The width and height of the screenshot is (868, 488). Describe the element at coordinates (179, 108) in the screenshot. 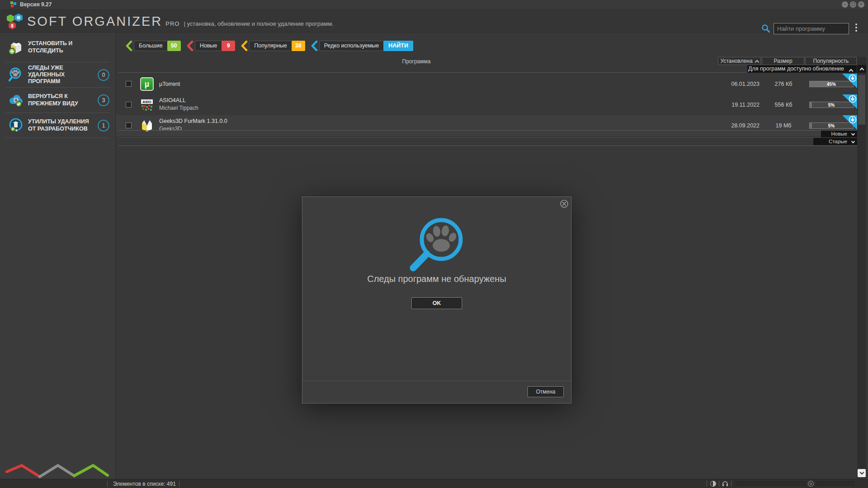

I see `program-vendor: Michael Tippach` at that location.